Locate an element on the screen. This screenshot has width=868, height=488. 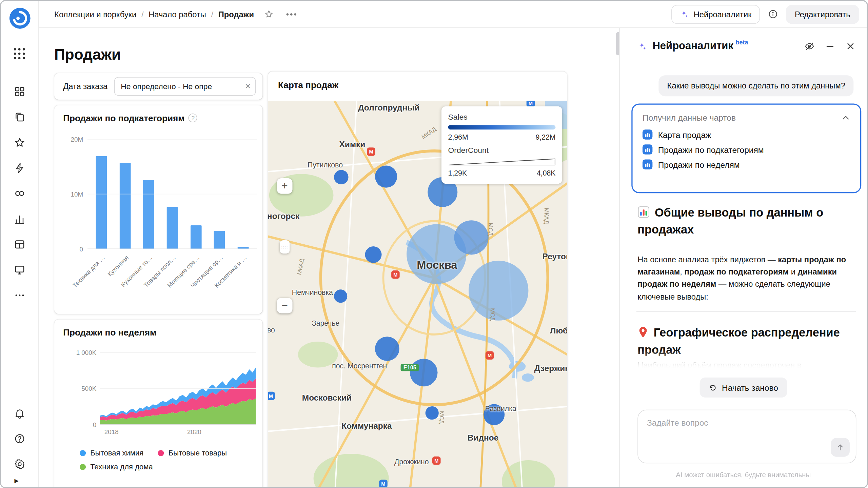
area-x-tick-label: 2018 is located at coordinates (112, 432).